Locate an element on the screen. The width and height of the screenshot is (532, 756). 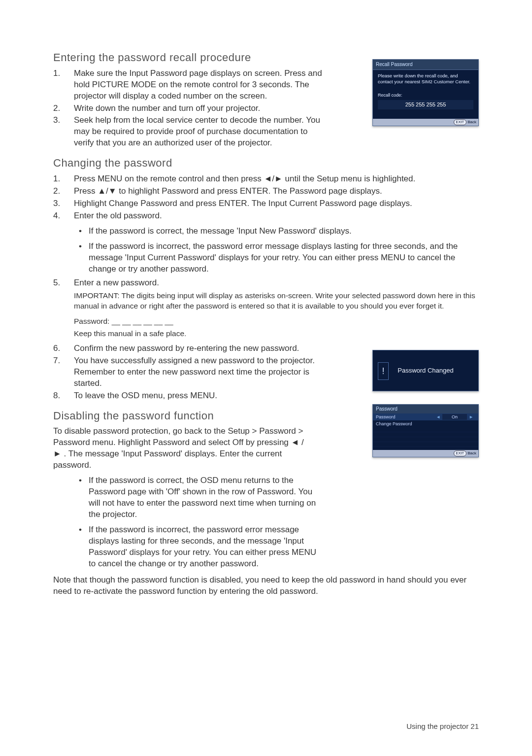
row-label: Change Password is located at coordinates (426, 424).